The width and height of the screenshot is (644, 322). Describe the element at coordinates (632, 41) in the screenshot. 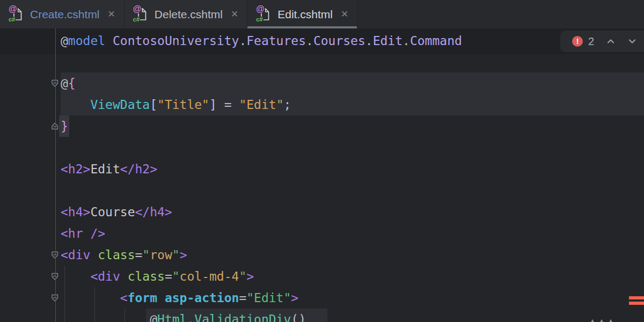

I see `next-problem-chevron-down-icon` at that location.